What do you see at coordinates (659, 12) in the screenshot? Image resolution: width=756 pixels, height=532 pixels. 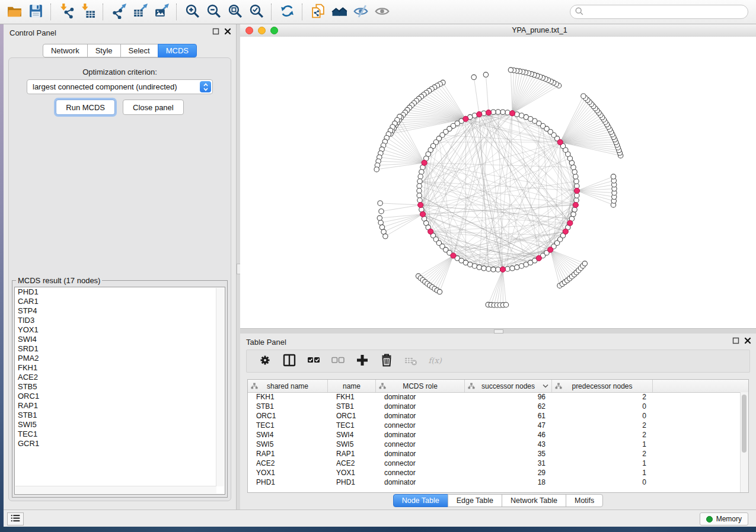 I see `search-box` at bounding box center [659, 12].